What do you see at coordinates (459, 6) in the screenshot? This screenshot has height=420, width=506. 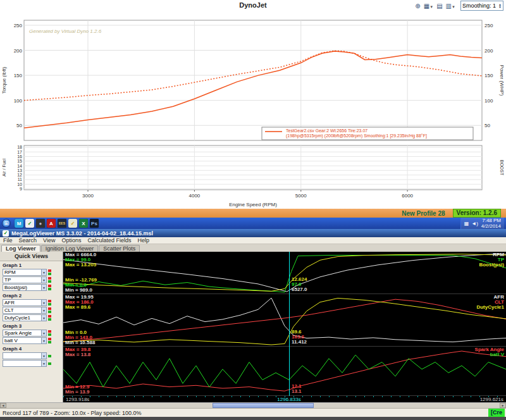 I see `dyno-toolbar: ⊕ ▦▼ ▤ ▥▼ Smoothing: 1 ▲▼` at bounding box center [459, 6].